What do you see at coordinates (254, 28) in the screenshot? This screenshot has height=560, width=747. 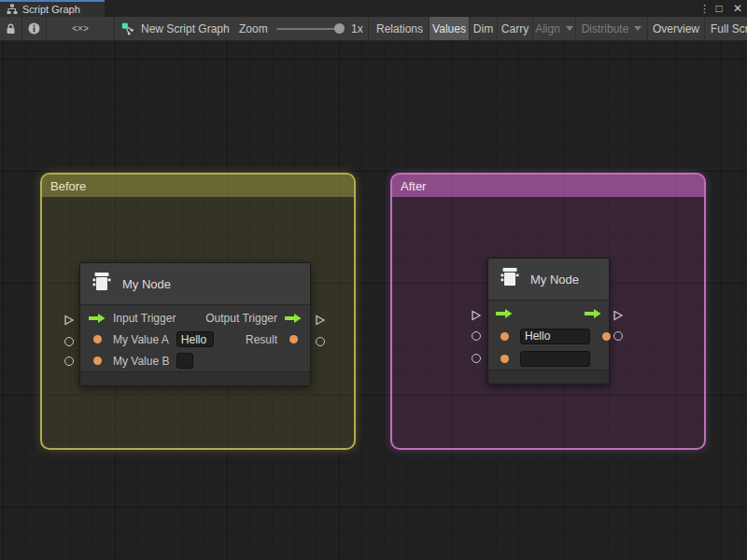 I see `zoom-label: Zoom` at bounding box center [254, 28].